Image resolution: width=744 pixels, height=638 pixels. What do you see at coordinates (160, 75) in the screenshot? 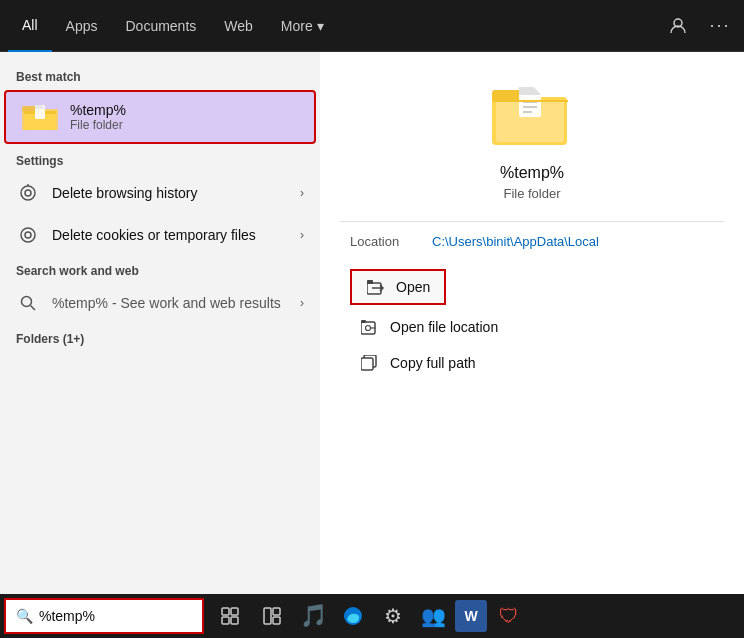
I see `best-match-label: Best match` at bounding box center [160, 75].